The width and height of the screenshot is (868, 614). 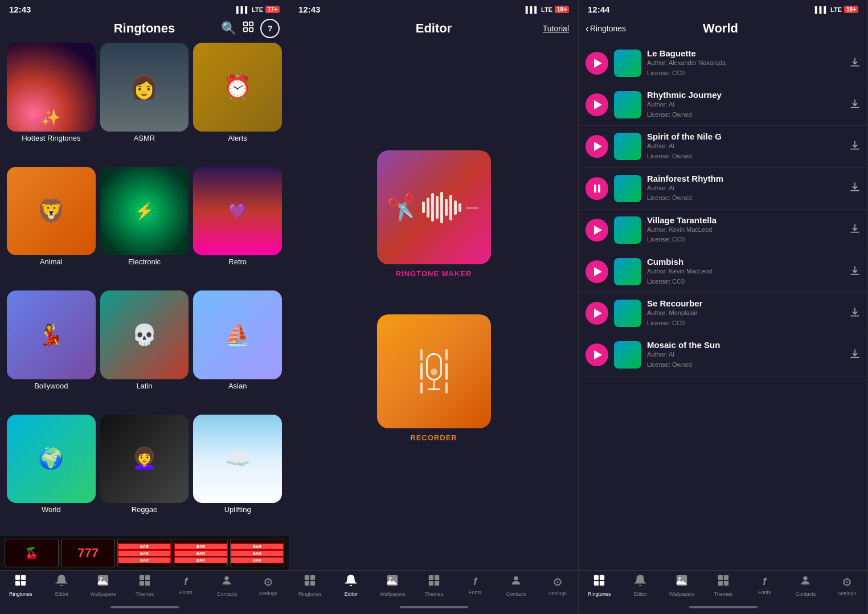 I want to click on category-thumb-uplifting: ☁️, so click(x=238, y=459).